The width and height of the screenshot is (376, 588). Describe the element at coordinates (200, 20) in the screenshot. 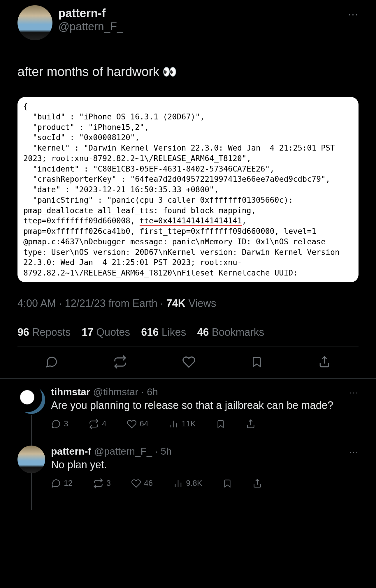

I see `author-block: pattern-f @pattern_F_` at that location.